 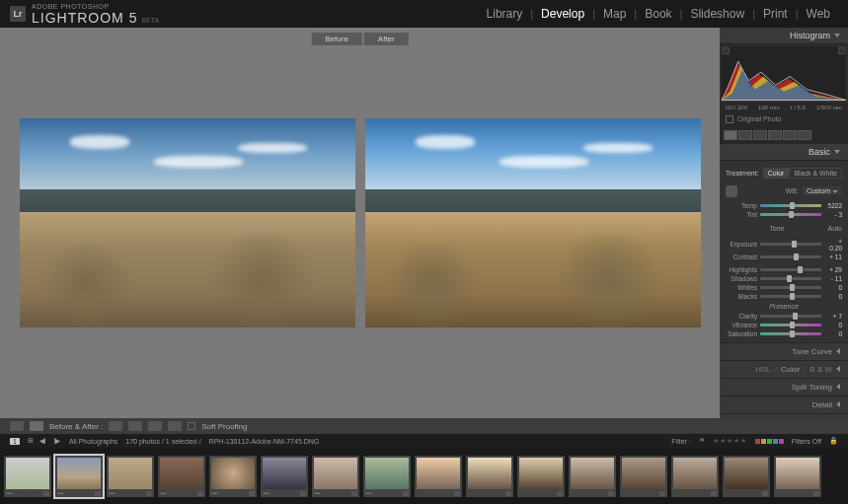 I want to click on module-nav: Library| Develop| Map| Book| Slideshow| …, so click(x=658, y=14).